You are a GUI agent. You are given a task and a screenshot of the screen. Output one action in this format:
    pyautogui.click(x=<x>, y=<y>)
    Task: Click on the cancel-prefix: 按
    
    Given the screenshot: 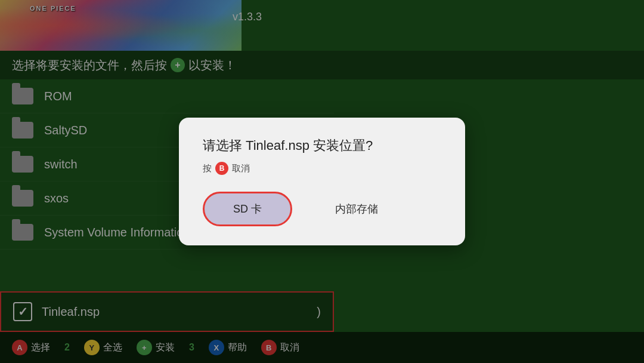 What is the action you would take?
    pyautogui.click(x=208, y=168)
    